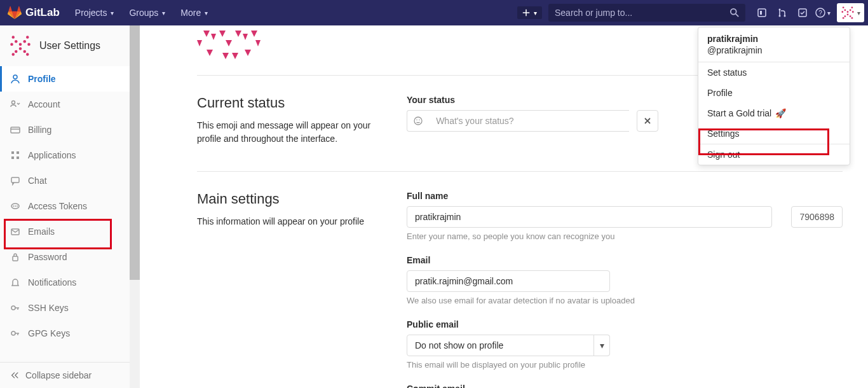 The width and height of the screenshot is (868, 388). I want to click on help-icon: ?▾, so click(823, 13).